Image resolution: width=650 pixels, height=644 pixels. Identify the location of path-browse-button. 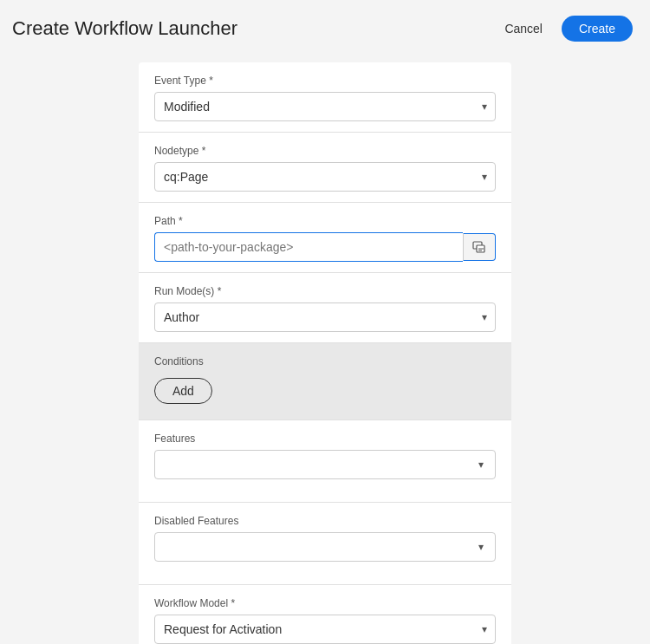
(479, 247).